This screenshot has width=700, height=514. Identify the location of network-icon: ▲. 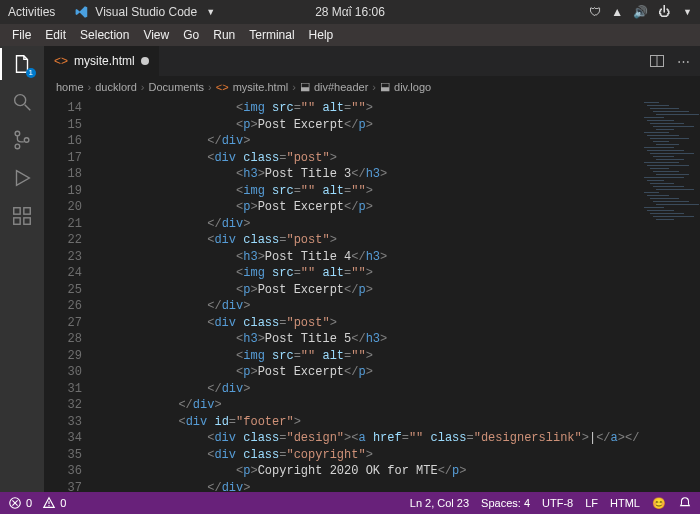
(617, 12).